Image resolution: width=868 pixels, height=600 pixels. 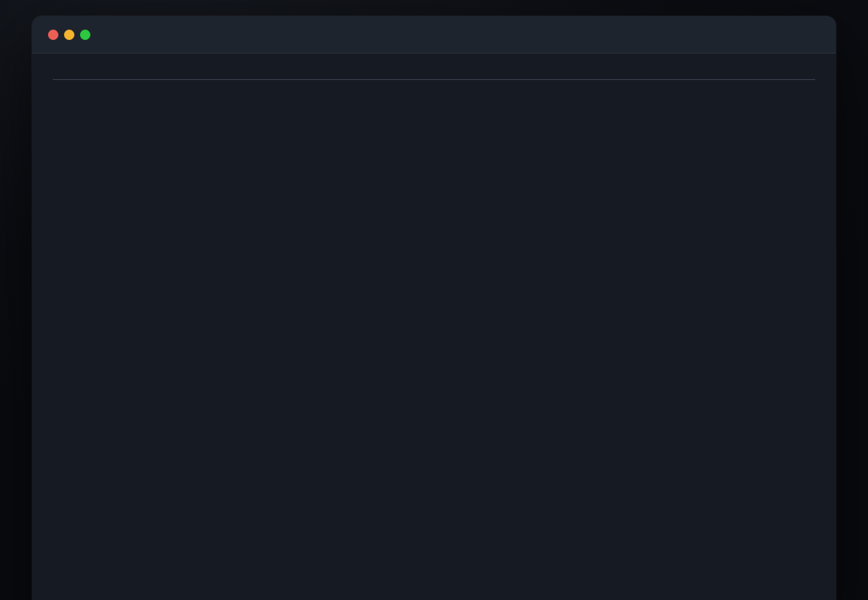 What do you see at coordinates (53, 35) in the screenshot?
I see `close-button` at bounding box center [53, 35].